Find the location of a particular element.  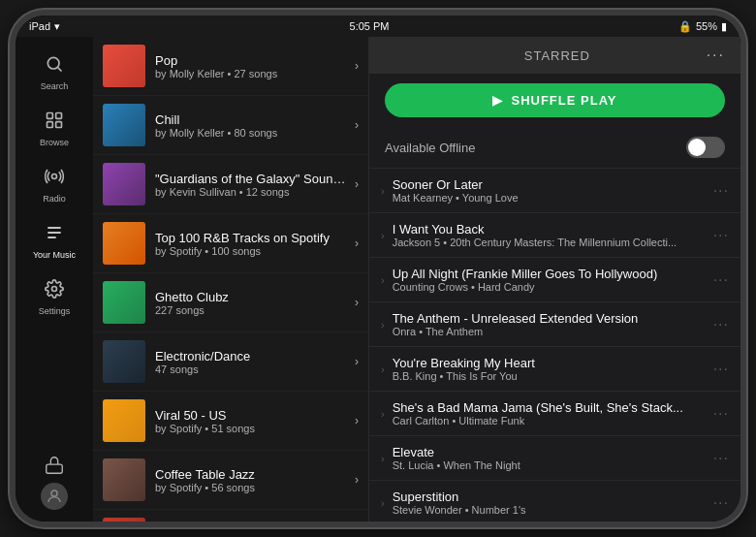

track-artist: Mat Kearney • Young Love is located at coordinates (551, 198).